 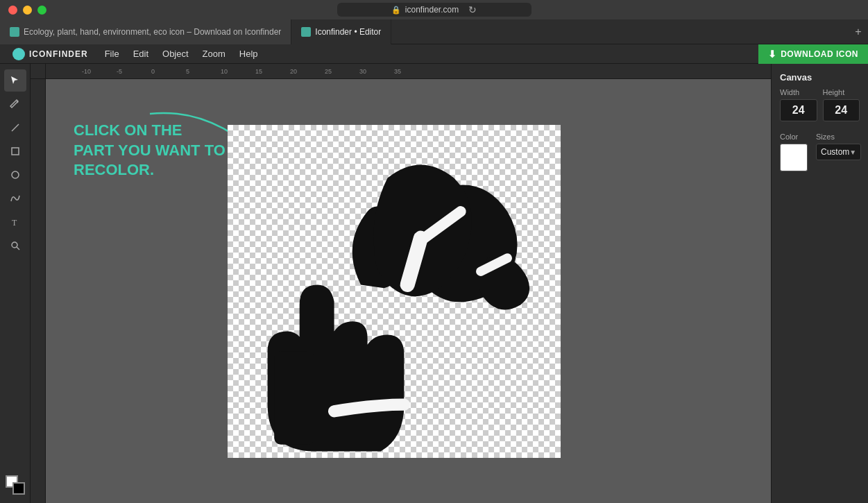 What do you see at coordinates (434, 10) in the screenshot?
I see `address-bar: 🔒 iconfinder.com ↻` at bounding box center [434, 10].